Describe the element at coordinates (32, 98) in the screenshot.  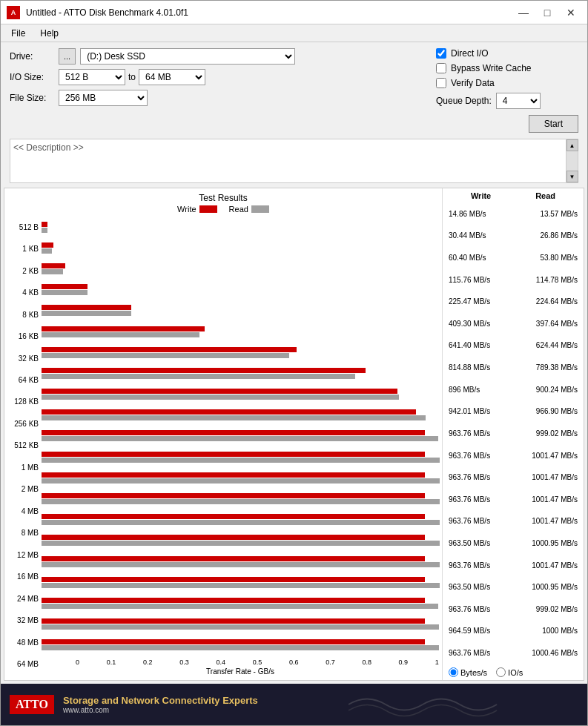
I see `filesize-label: File Size:` at that location.